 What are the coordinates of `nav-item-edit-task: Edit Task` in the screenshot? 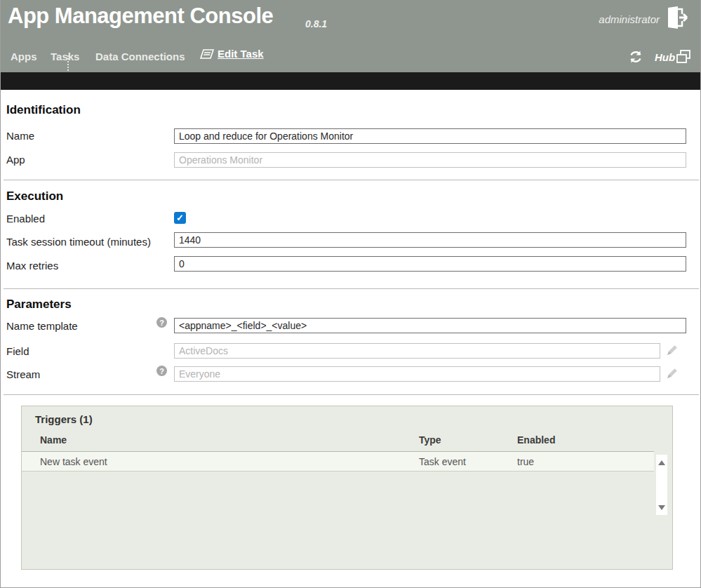 It's located at (232, 53).